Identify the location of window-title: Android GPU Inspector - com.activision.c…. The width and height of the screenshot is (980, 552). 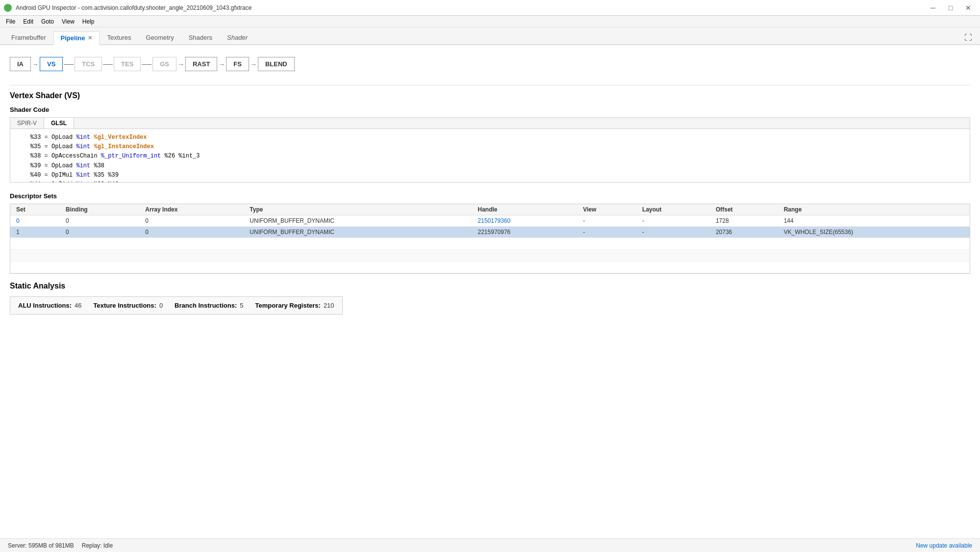
(133, 8).